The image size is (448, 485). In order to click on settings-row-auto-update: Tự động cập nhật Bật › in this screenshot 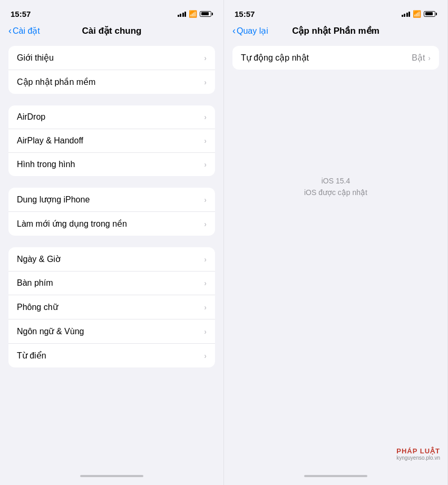, I will do `click(336, 58)`.